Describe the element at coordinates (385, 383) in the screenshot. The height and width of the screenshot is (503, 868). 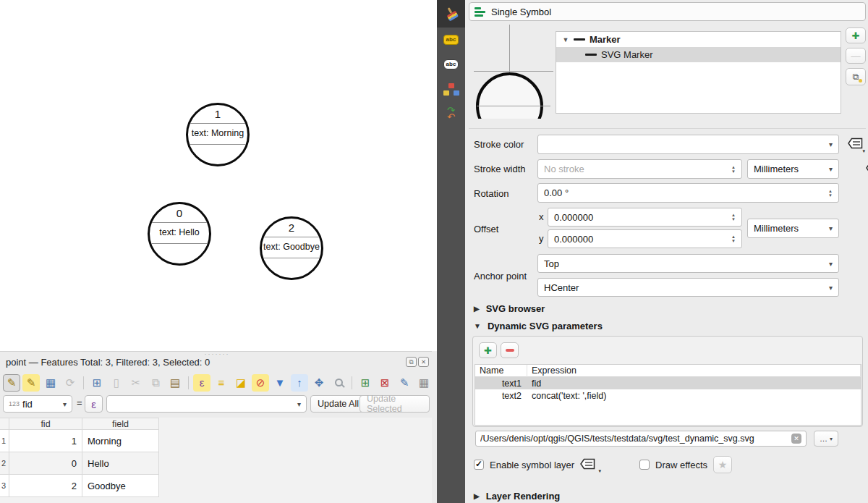
I see `delete-field-icon: ⊠` at that location.